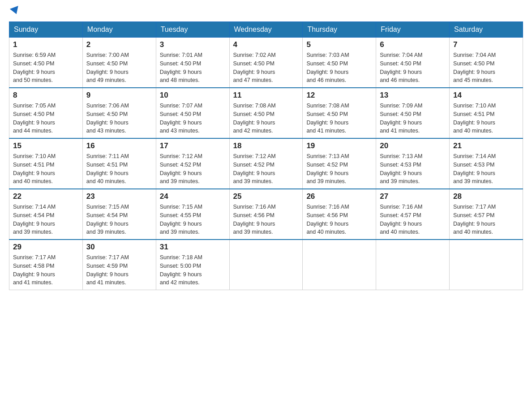 The image size is (532, 411). I want to click on day-number: 28, so click(486, 197).